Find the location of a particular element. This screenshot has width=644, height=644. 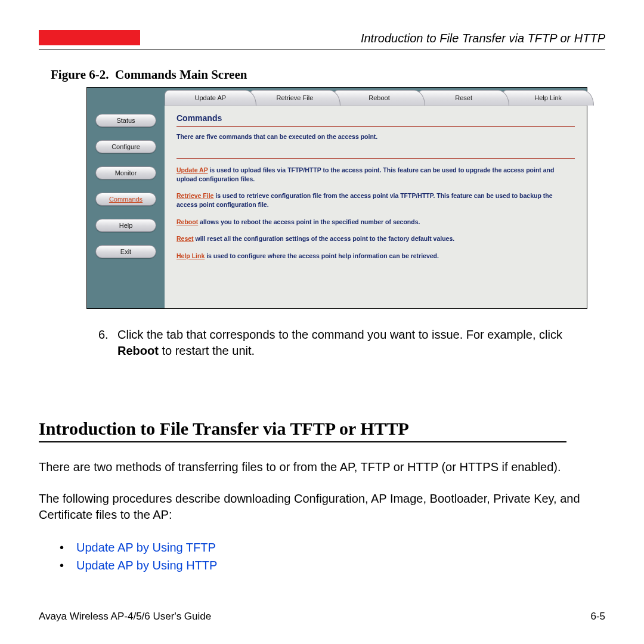

tab-help-link: Help Link is located at coordinates (548, 97).